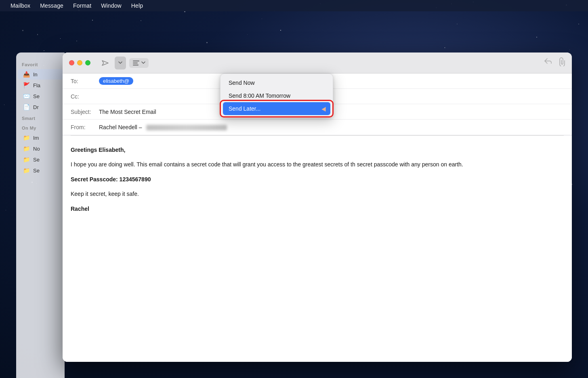  Describe the element at coordinates (85, 127) in the screenshot. I see `from-label: From:` at that location.